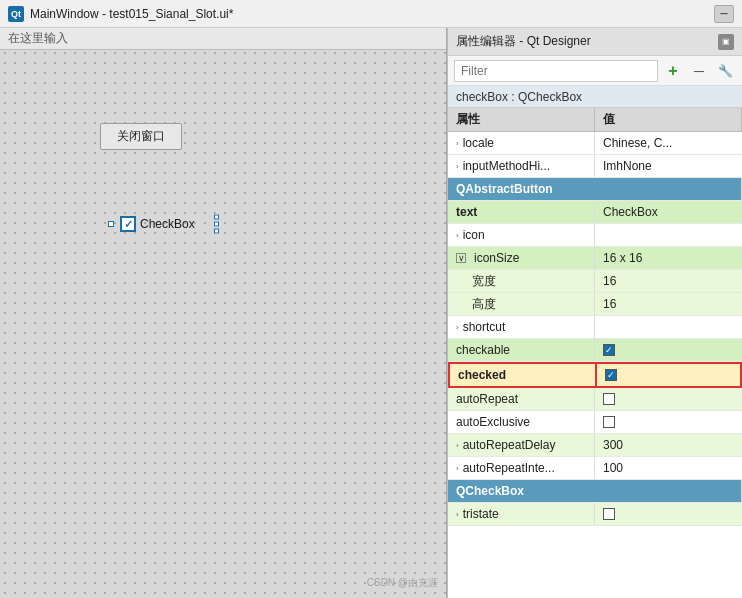 The width and height of the screenshot is (742, 598). Describe the element at coordinates (668, 304) in the screenshot. I see `prop-value-height: 16` at that location.